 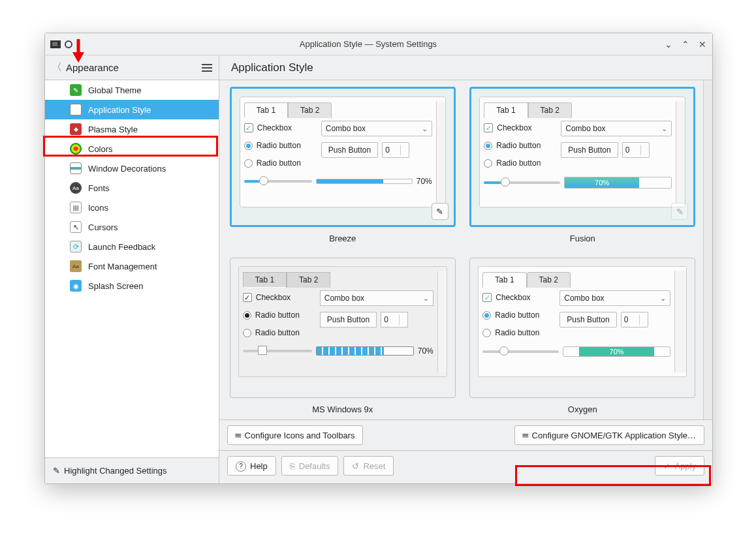 What do you see at coordinates (292, 466) in the screenshot?
I see `defaults-icon` at bounding box center [292, 466].